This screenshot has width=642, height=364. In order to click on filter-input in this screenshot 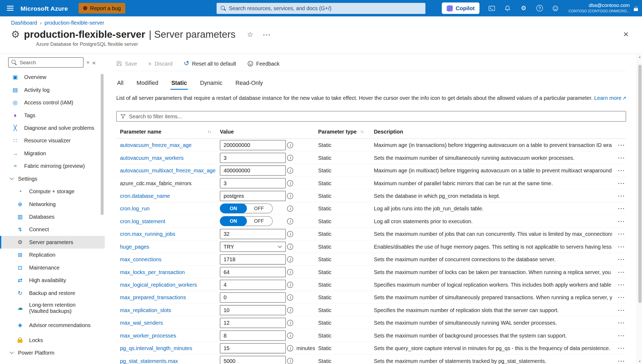, I will do `click(375, 116)`.